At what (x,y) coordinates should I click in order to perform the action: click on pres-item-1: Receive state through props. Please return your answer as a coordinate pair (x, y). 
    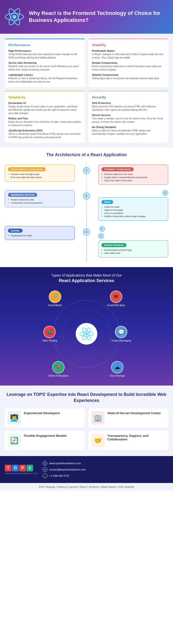
    Looking at the image, I should click on (40, 174).